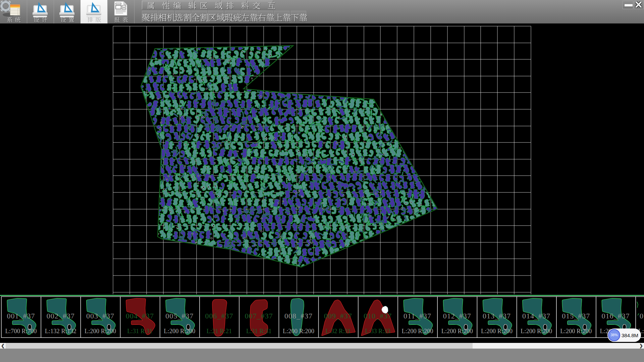  I want to click on svg-text: 001_#37, so click(21, 316).